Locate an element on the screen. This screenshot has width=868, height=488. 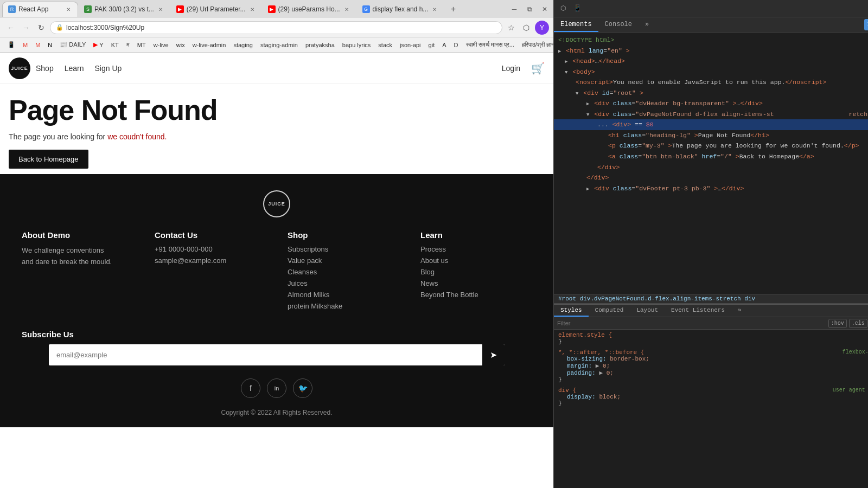
styles-tab-more: » is located at coordinates (740, 311).